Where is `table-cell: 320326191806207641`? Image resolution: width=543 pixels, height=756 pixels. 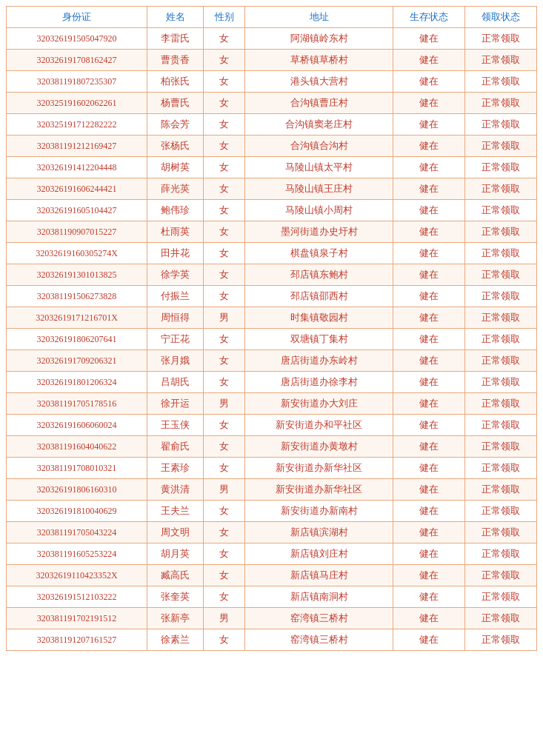 table-cell: 320326191806207641 is located at coordinates (77, 339).